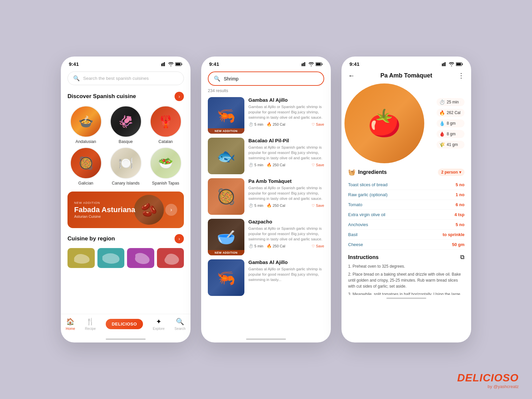 The image size is (532, 399). Describe the element at coordinates (318, 205) in the screenshot. I see `save-btn-3: ♡ Save` at that location.